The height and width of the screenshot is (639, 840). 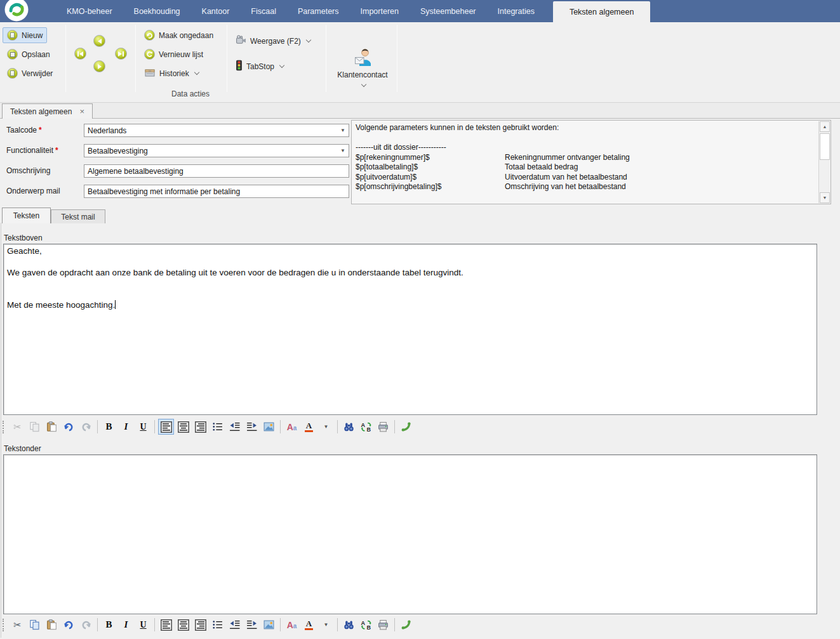 I want to click on paste-icon, so click(x=52, y=624).